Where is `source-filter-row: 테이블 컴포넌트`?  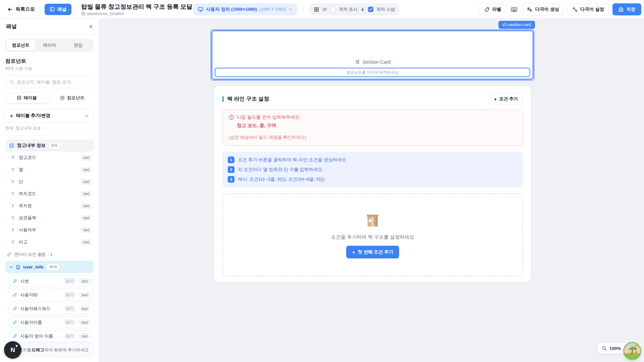
source-filter-row: 테이블 컴포넌트 is located at coordinates (50, 98).